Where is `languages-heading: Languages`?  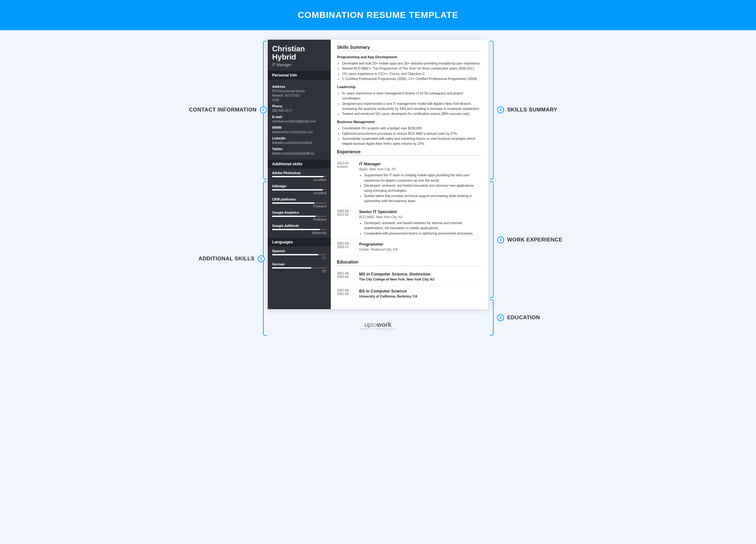 languages-heading: Languages is located at coordinates (299, 242).